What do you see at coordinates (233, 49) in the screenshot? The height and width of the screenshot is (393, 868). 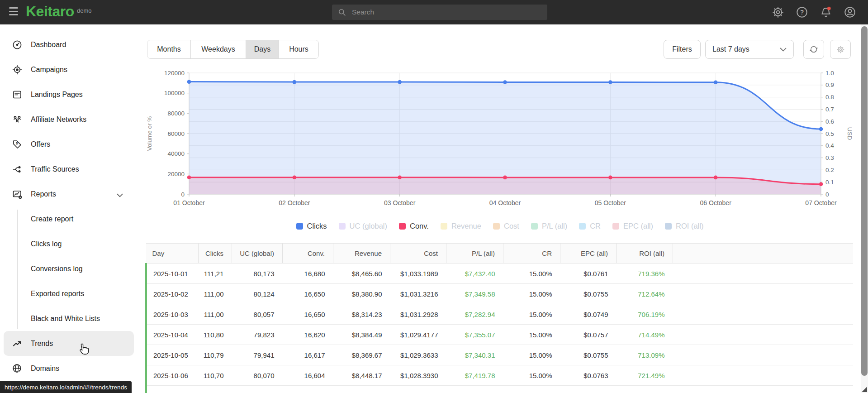 I see `period-tabs: MonthsWeekdaysDaysHours` at bounding box center [233, 49].